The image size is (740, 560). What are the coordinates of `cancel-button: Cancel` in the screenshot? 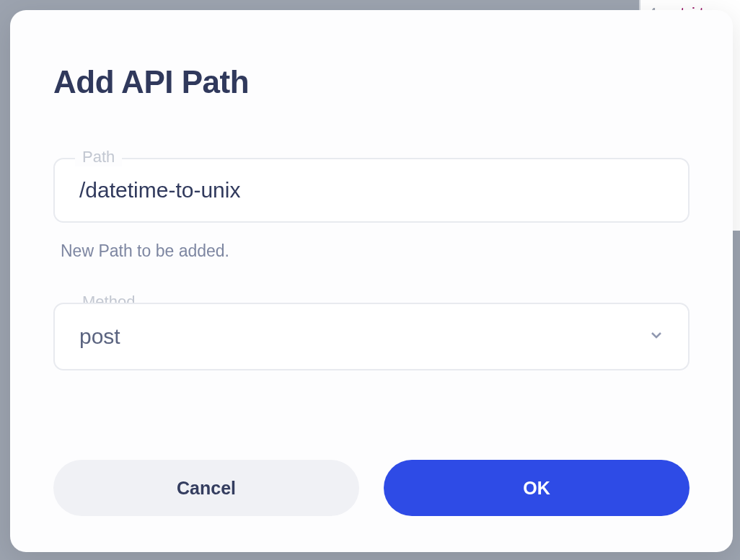 It's located at (206, 488).